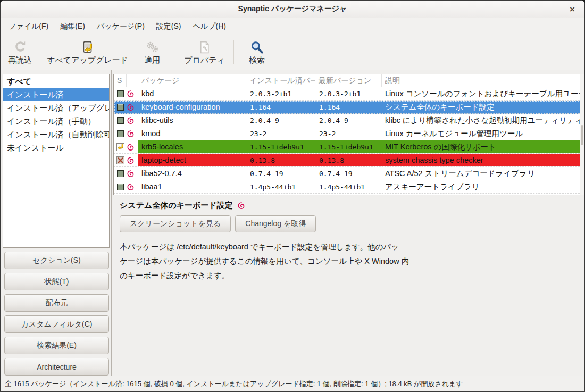  I want to click on installed-version: 1.4p5-44+b1, so click(281, 187).